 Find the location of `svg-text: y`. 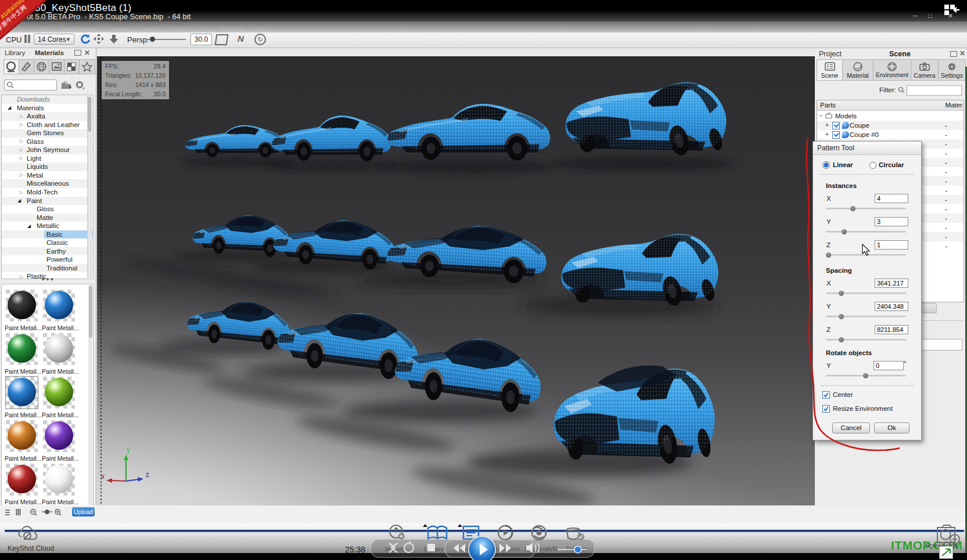

svg-text: y is located at coordinates (128, 450).